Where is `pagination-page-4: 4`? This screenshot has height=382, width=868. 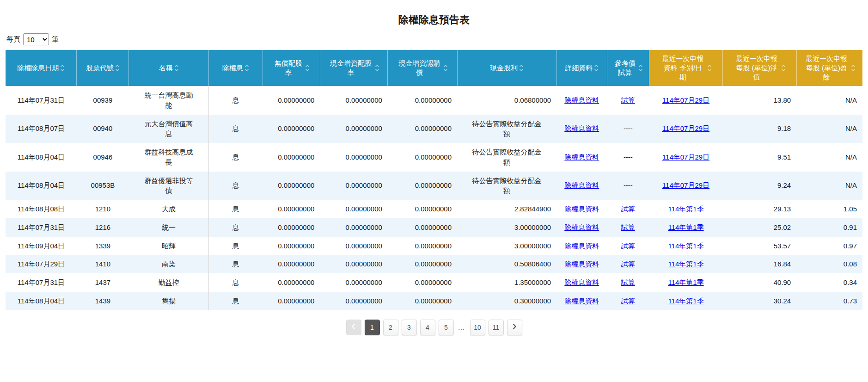 pagination-page-4: 4 is located at coordinates (428, 327).